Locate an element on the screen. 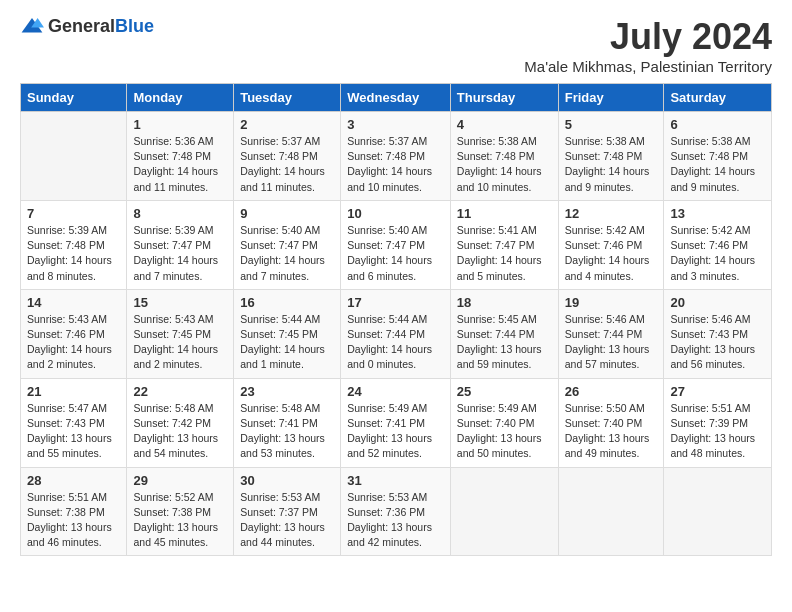 The image size is (792, 612). table-row: 7Sunrise: 5:39 AM Sunset: 7:48 PM Daylig… is located at coordinates (74, 244).